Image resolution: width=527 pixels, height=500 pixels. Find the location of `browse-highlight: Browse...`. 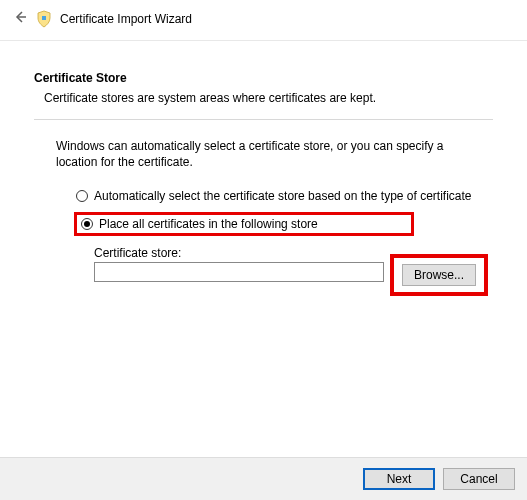

browse-highlight: Browse... is located at coordinates (439, 275).